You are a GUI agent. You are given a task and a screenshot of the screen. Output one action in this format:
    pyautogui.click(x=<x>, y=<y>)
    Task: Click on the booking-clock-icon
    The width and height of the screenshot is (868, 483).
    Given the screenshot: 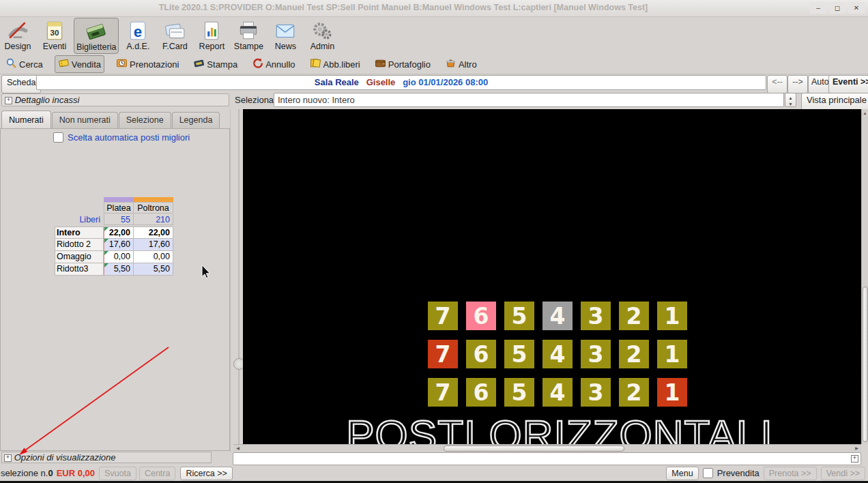 What is the action you would take?
    pyautogui.click(x=121, y=64)
    